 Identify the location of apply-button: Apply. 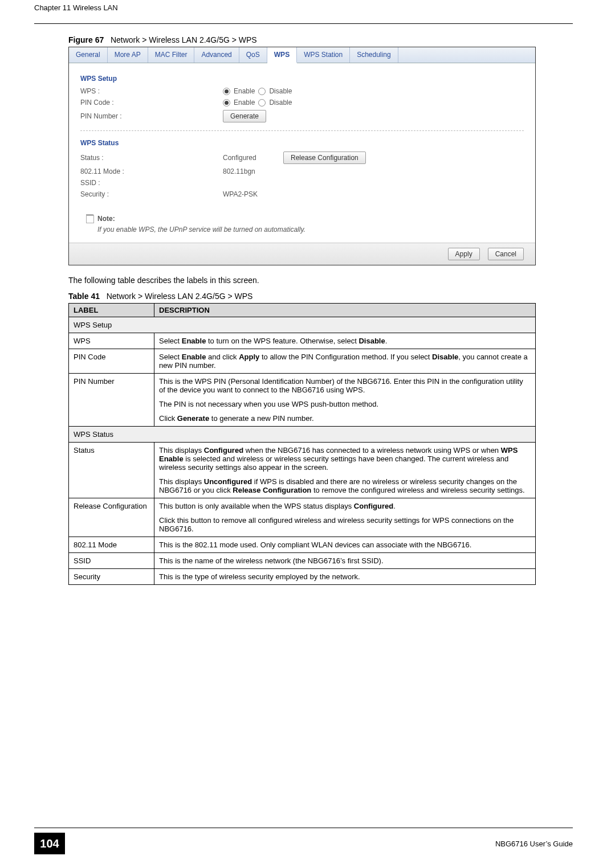
(464, 254).